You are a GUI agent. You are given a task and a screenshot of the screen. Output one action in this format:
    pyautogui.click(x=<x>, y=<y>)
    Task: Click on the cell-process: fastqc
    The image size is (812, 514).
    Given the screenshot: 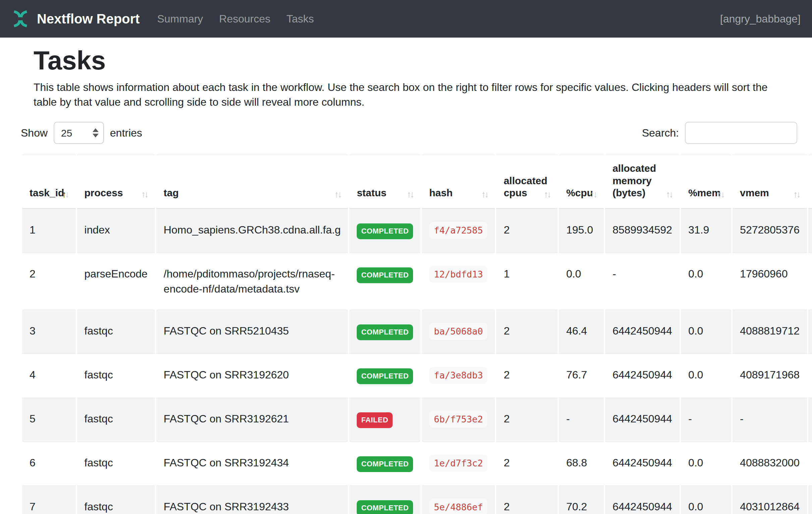 What is the action you would take?
    pyautogui.click(x=116, y=420)
    